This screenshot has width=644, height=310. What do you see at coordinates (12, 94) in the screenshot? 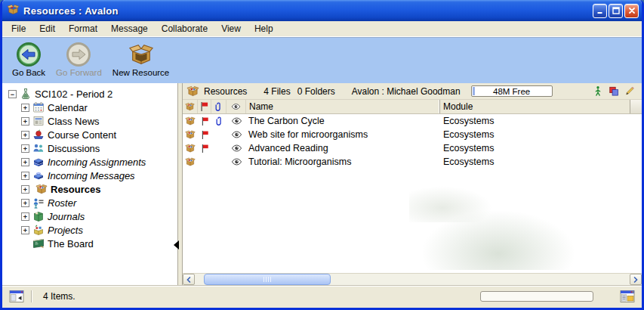
I see `collapse-toggle: −` at bounding box center [12, 94].